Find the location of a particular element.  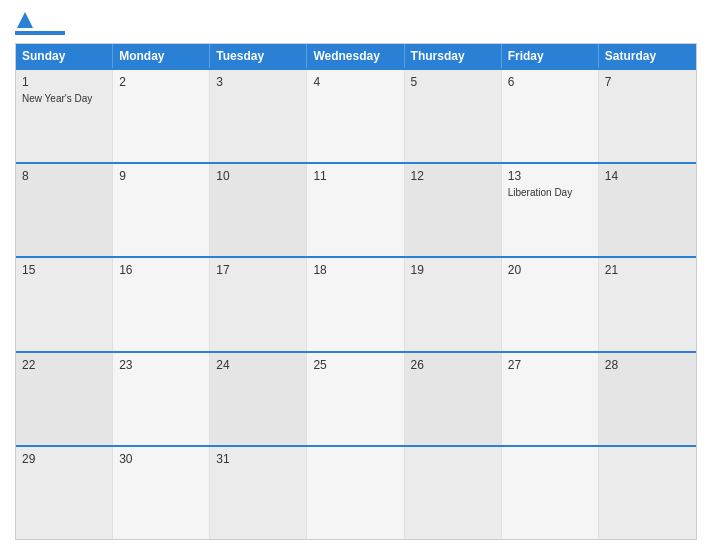

day-number: 17 is located at coordinates (258, 270).